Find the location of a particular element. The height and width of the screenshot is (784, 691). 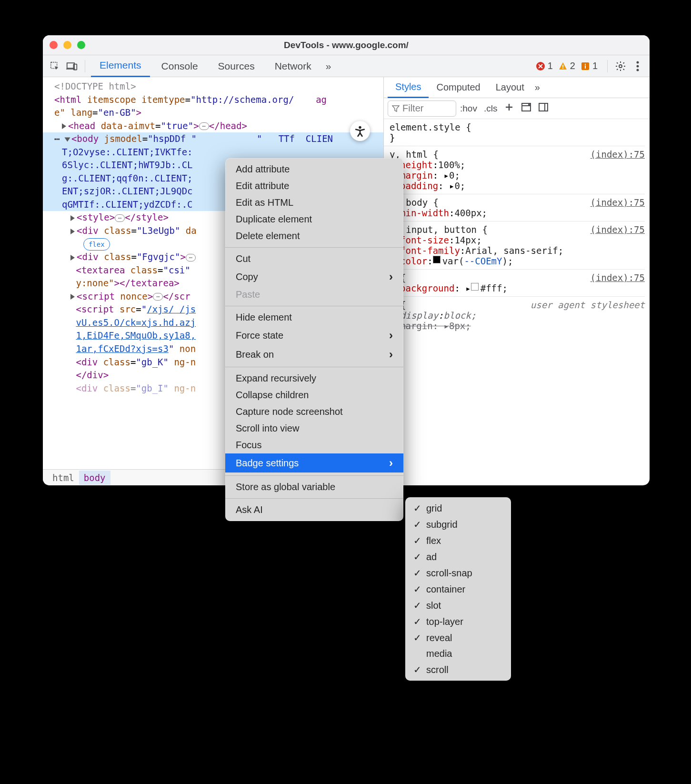

ctx-item-capture-node-screenshot: Capture node screenshot is located at coordinates (314, 412).